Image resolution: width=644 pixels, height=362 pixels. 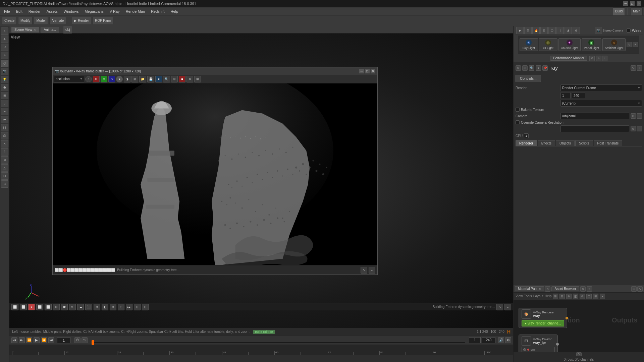 What do you see at coordinates (529, 45) in the screenshot?
I see `sky-light-tab: ☀ Sky Light` at bounding box center [529, 45].